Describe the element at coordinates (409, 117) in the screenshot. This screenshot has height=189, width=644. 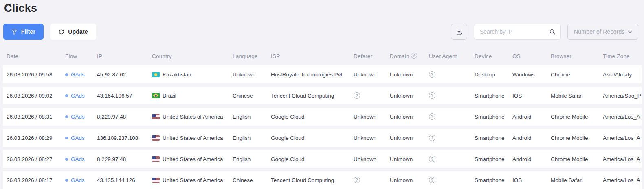
I see `domain-cell: Unknown` at that location.